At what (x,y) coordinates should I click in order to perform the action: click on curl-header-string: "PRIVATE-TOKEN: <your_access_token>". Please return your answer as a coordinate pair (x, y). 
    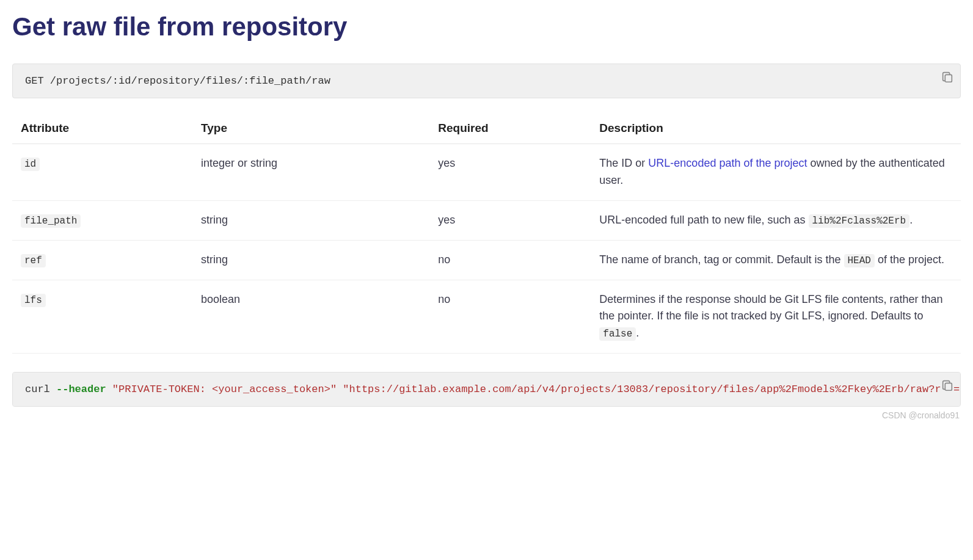
    Looking at the image, I should click on (225, 390).